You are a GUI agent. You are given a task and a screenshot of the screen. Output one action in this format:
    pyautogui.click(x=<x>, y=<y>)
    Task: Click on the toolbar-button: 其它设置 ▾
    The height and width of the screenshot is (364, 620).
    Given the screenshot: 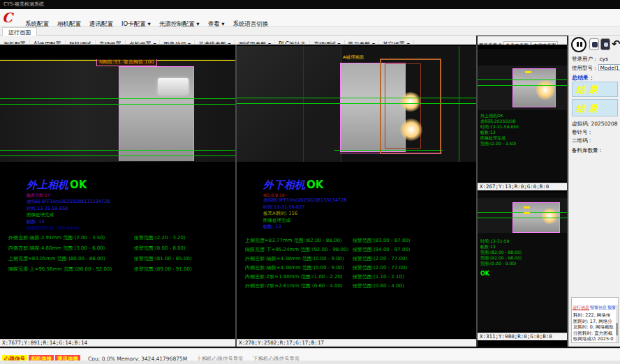 What is the action you would take?
    pyautogui.click(x=397, y=42)
    